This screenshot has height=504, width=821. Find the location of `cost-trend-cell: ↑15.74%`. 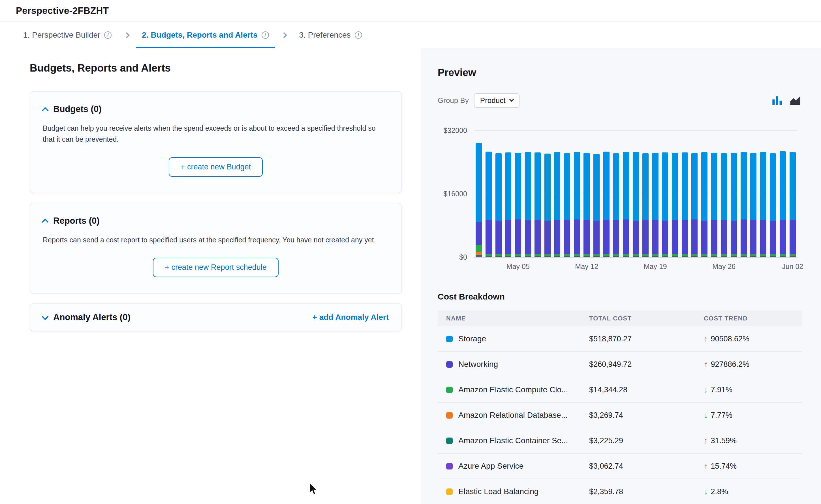

cost-trend-cell: ↑15.74% is located at coordinates (753, 466).